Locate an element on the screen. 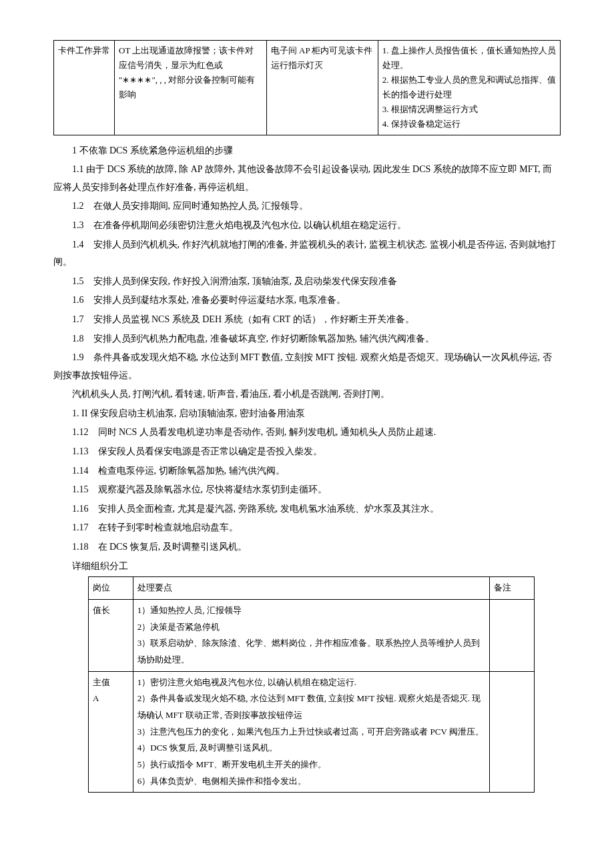 Image resolution: width=614 pixels, height=868 pixels. action-item-1: 1. 盘上操作人员报告值长，值长通知热控人员处理。 is located at coordinates (469, 58).